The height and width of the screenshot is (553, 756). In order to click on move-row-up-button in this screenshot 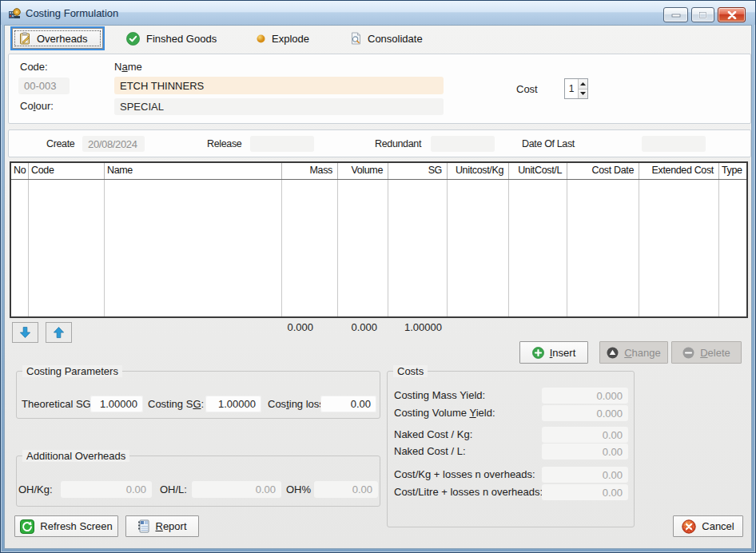, I will do `click(59, 332)`.